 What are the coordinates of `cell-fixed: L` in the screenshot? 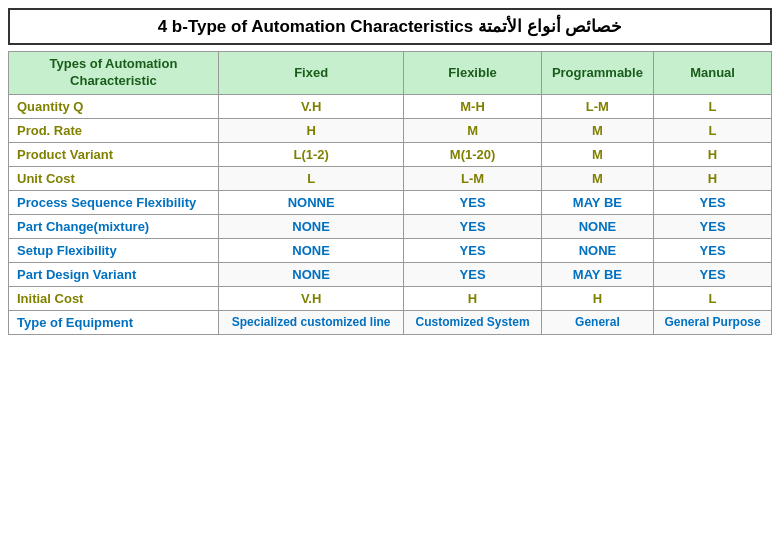 It's located at (311, 178).